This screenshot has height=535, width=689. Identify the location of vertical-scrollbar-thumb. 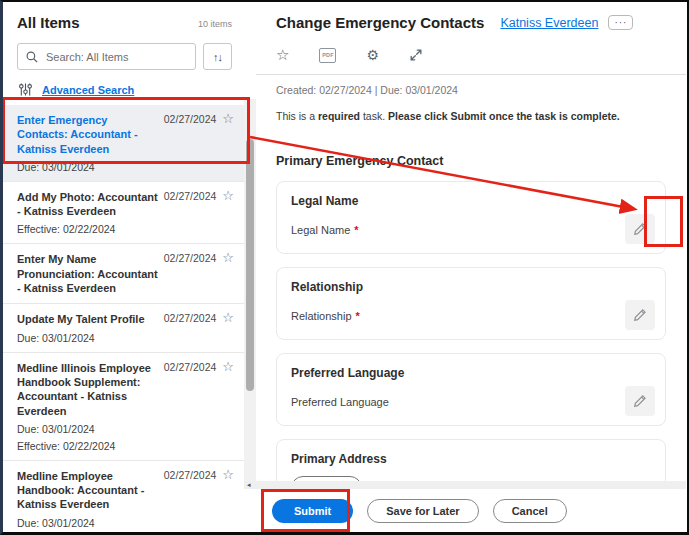
(250, 265).